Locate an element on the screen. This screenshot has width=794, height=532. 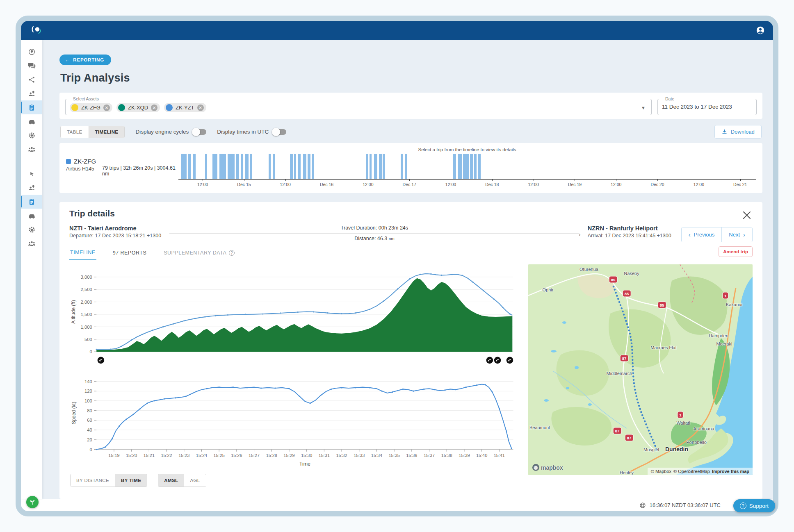
timeline-view-button: TIMELINE is located at coordinates (107, 132).